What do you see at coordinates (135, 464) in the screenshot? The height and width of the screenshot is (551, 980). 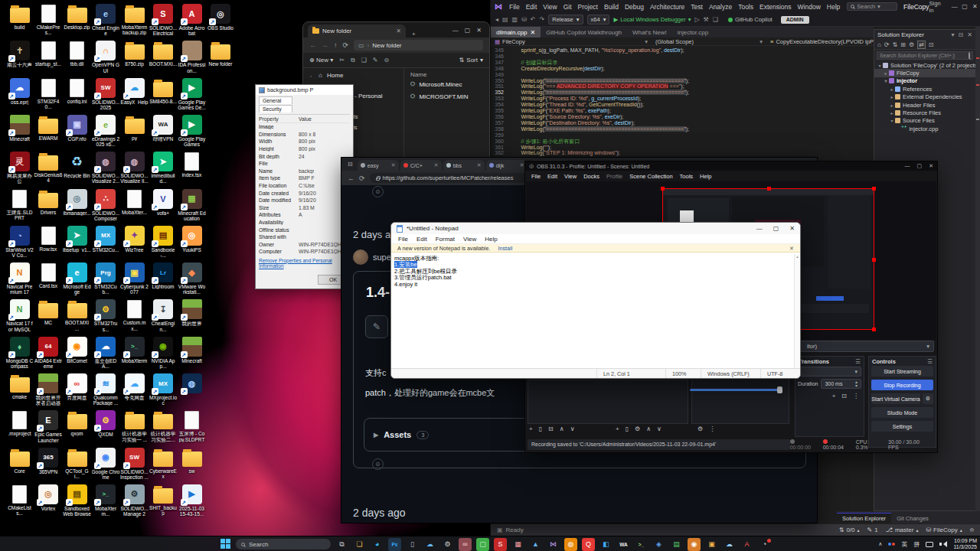 I see `desktop-icon: SW↗SOLIDWO... Inspection ...` at bounding box center [135, 464].